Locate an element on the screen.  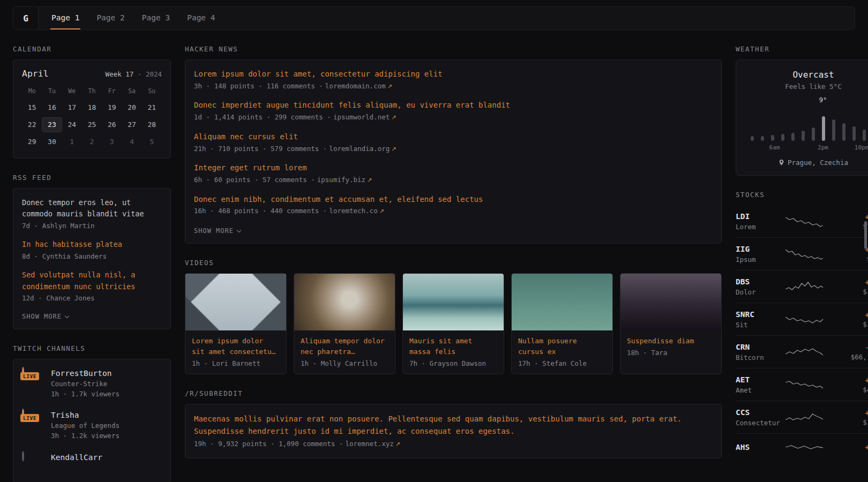
news-domain: ipsumworld.net is located at coordinates (361, 117).